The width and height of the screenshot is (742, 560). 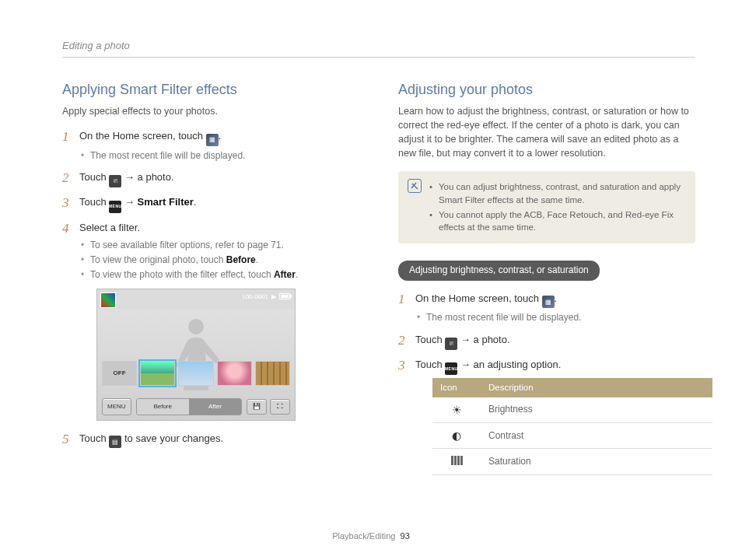 What do you see at coordinates (371, 537) in the screenshot?
I see `page-footer: Playback/Editing 93` at bounding box center [371, 537].